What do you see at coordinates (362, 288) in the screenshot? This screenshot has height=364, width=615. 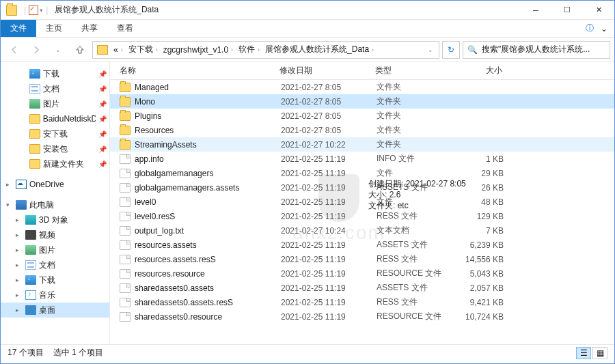 I see `table-row: sharedassets0.assets2021-02-25 11:19ASSE…` at bounding box center [362, 288].